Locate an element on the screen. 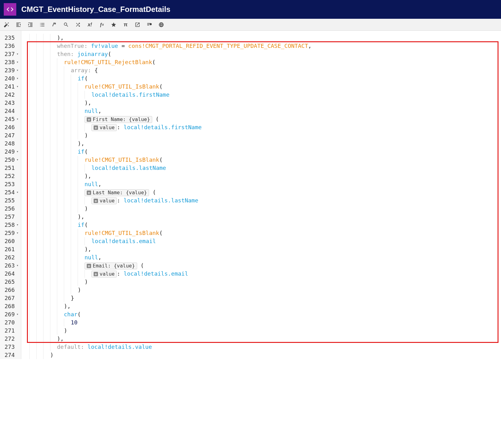 This screenshot has width=501, height=448. code-line: local!details.firstName is located at coordinates (262, 95).